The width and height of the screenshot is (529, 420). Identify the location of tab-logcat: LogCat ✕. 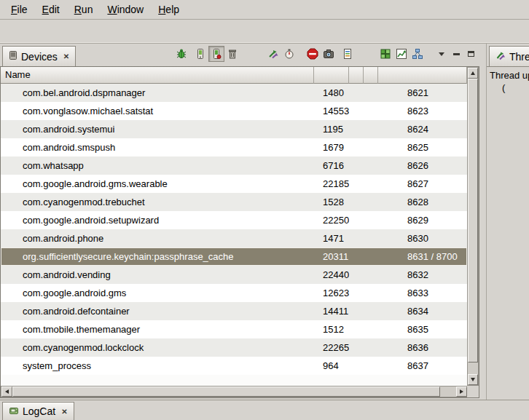
(38, 411).